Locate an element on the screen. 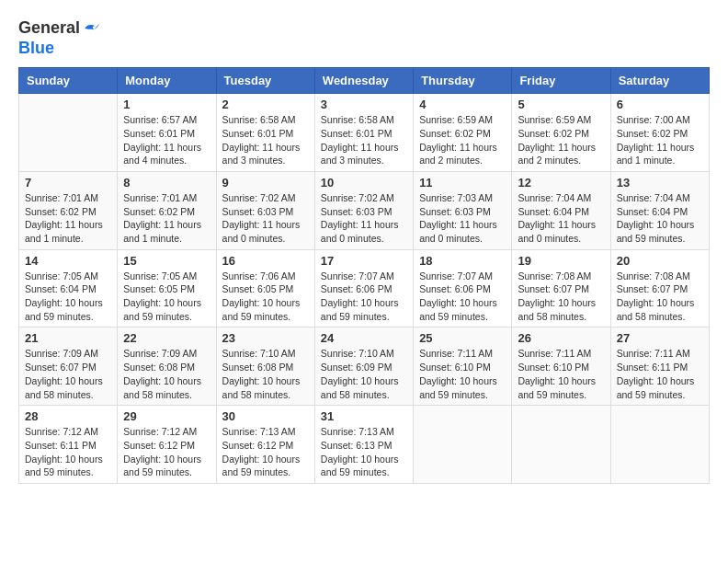 This screenshot has height=563, width=728. calendar-cell: 4Sunrise: 6:59 AM Sunset: 6:02 PM Daylig… is located at coordinates (463, 132).